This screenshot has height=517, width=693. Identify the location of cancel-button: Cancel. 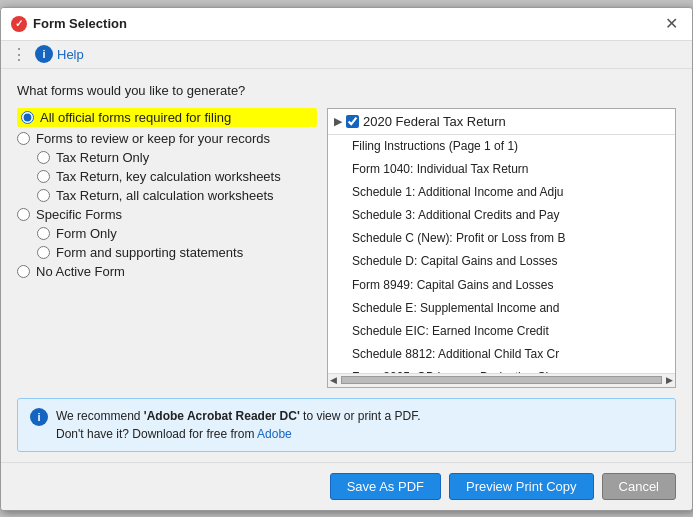
(639, 486).